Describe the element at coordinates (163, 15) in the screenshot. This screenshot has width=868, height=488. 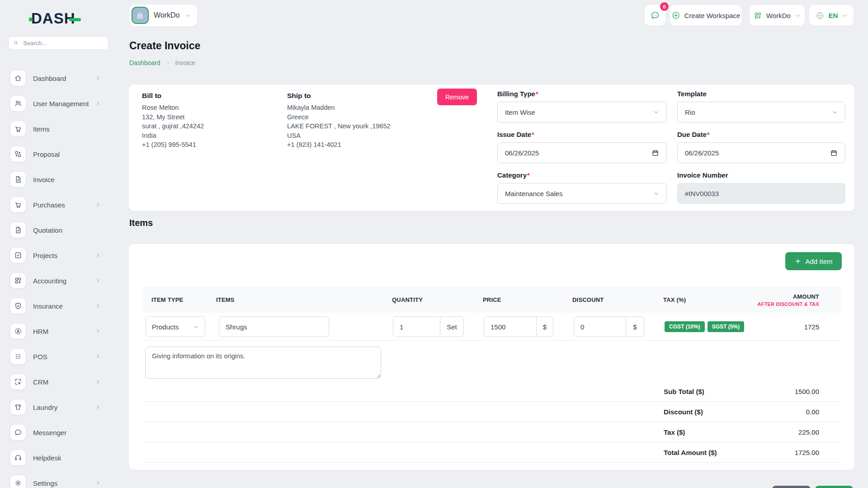
I see `workspace-selector: WorkDo` at that location.